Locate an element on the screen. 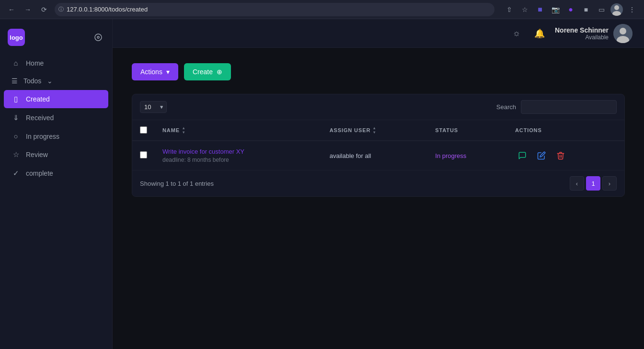 The image size is (644, 349). sidebar-header: logo is located at coordinates (56, 38).